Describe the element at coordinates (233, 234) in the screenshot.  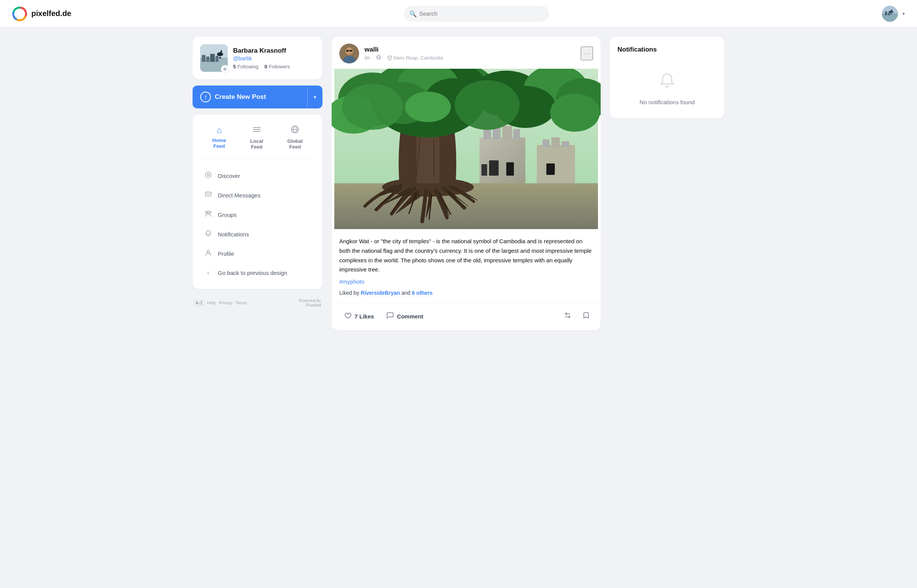
I see `notifications-label: Notifications` at that location.